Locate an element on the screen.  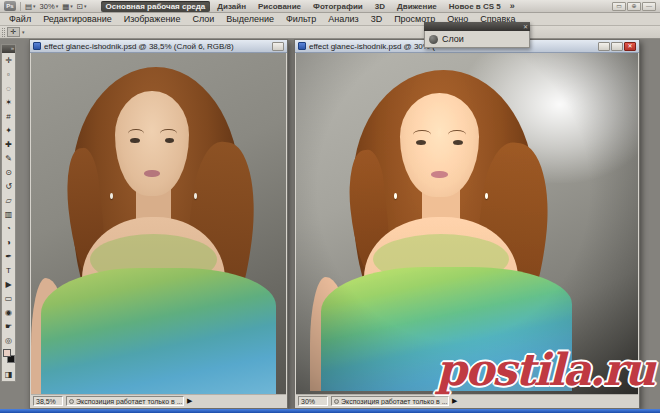
foreground-color-swatch is located at coordinates (7, 353).